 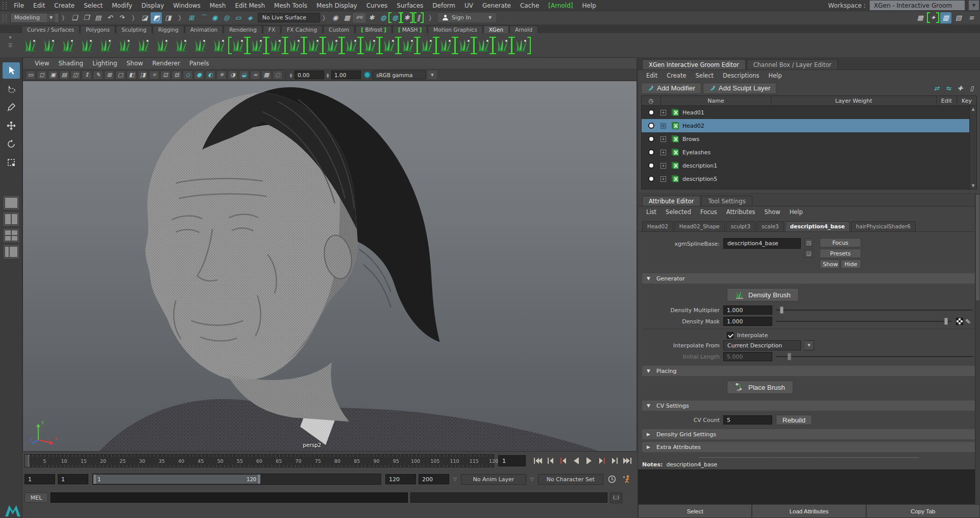 I want to click on menu-item: Help, so click(x=589, y=6).